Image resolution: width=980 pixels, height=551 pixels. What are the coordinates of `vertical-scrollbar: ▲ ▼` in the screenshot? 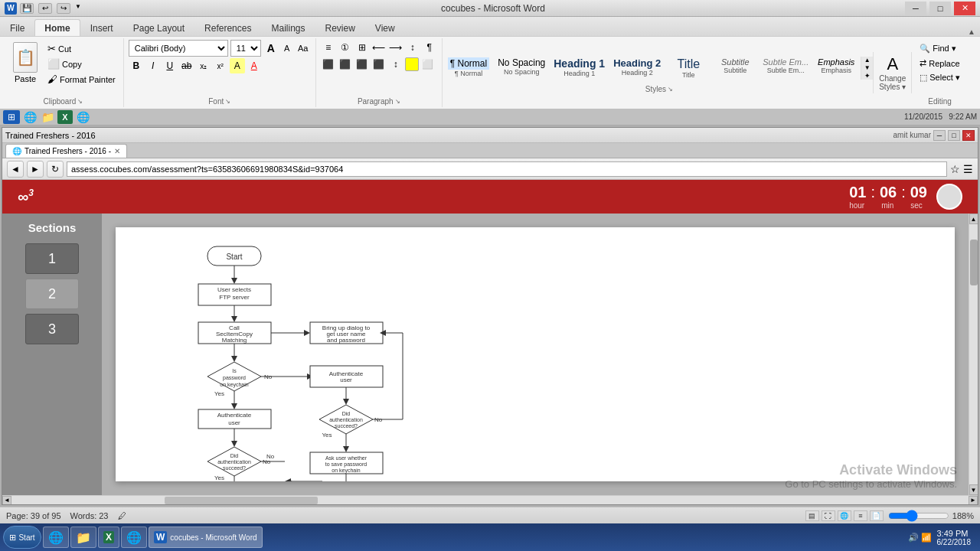 It's located at (973, 354).